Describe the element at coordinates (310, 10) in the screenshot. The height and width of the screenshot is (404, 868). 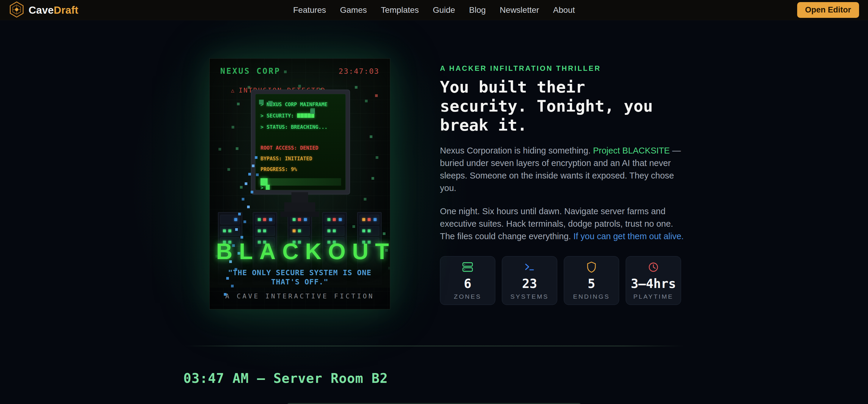
I see `nav-link-features: Features` at that location.